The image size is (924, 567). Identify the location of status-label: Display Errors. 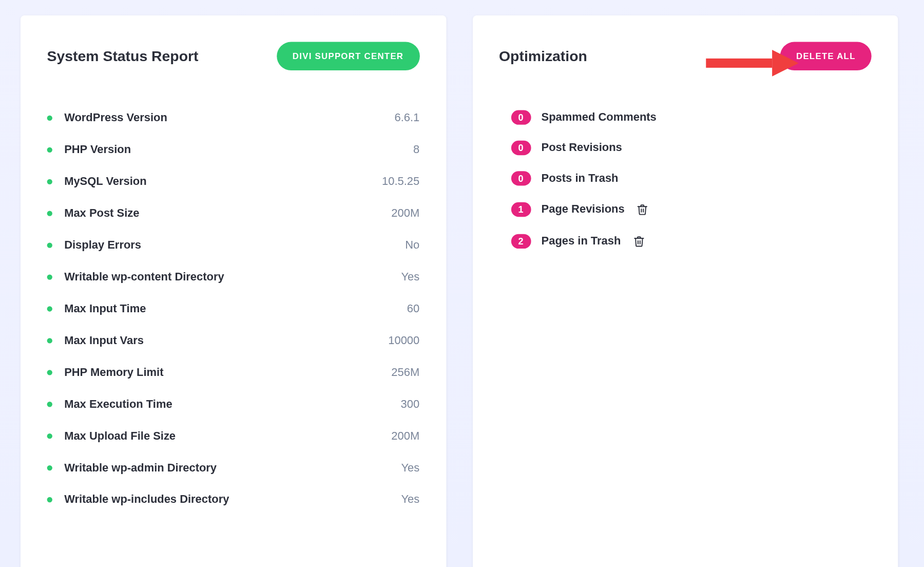
(235, 245).